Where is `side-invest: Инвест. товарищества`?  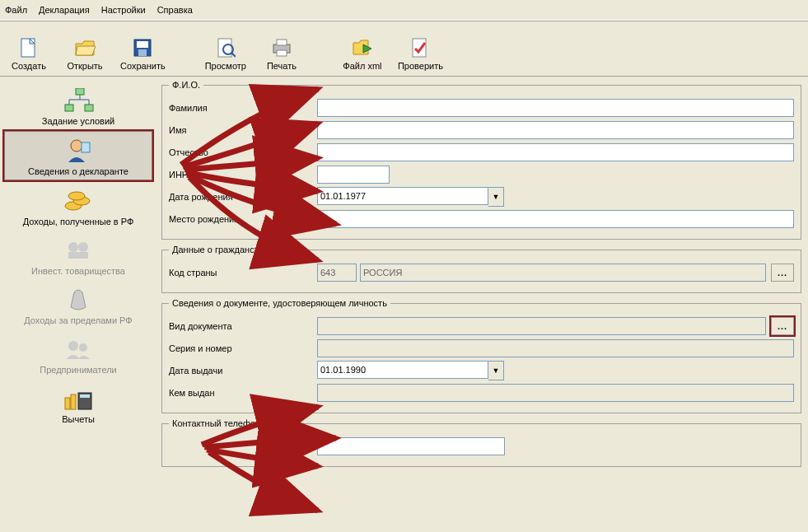 side-invest: Инвест. товарищества is located at coordinates (78, 255).